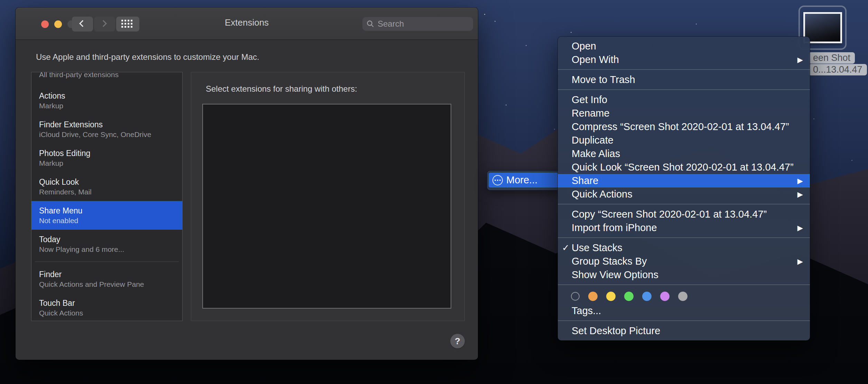 This screenshot has width=868, height=384. Describe the element at coordinates (82, 24) in the screenshot. I see `back-button` at that location.